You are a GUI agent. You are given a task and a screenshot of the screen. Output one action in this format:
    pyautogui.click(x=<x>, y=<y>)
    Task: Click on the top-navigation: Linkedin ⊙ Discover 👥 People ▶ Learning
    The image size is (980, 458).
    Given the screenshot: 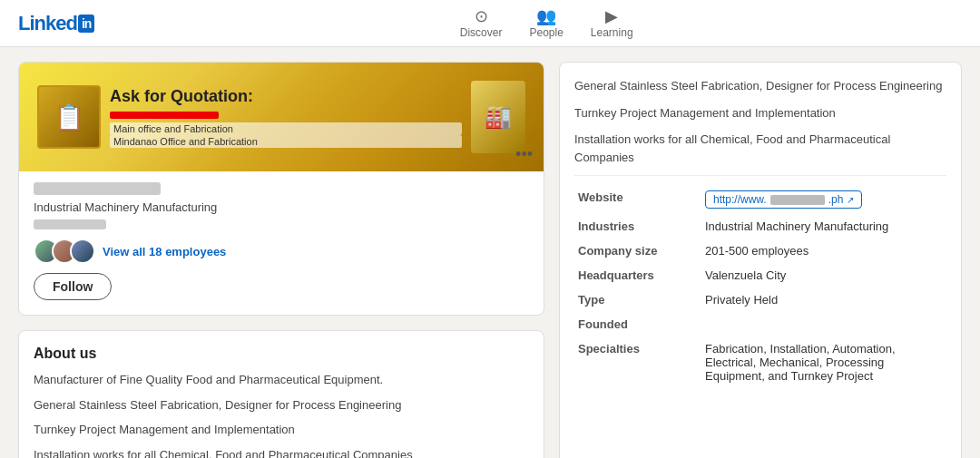 What is the action you would take?
    pyautogui.click(x=490, y=24)
    